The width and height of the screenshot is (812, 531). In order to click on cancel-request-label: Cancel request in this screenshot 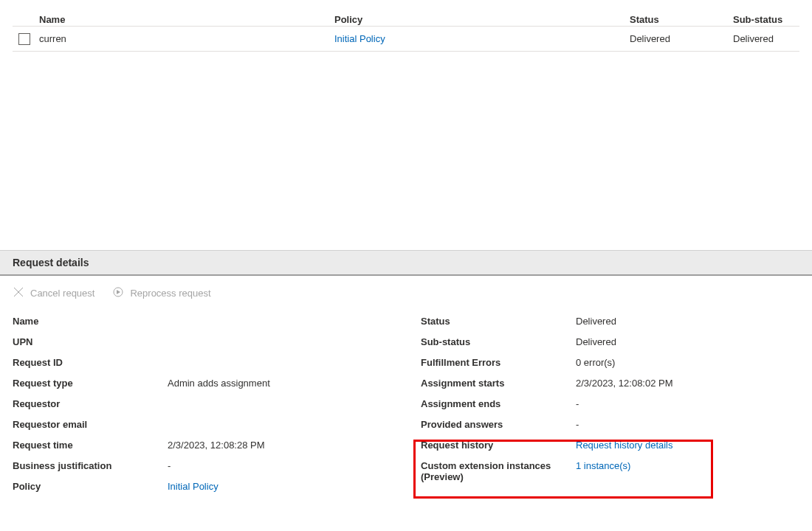, I will do `click(62, 294)`.